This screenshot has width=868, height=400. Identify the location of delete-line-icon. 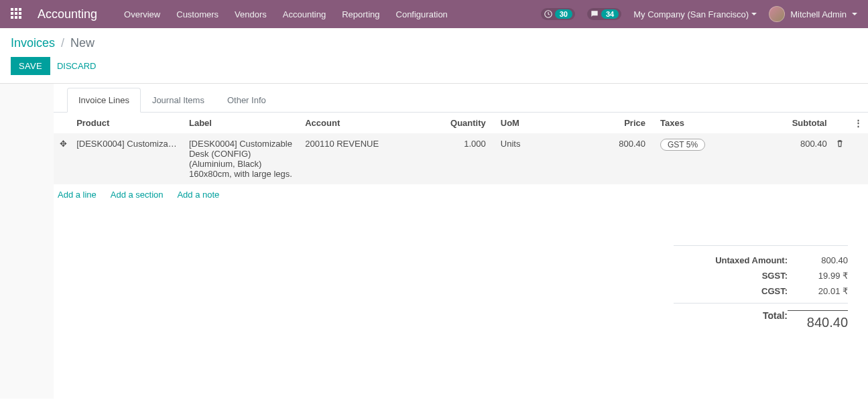
(841, 159).